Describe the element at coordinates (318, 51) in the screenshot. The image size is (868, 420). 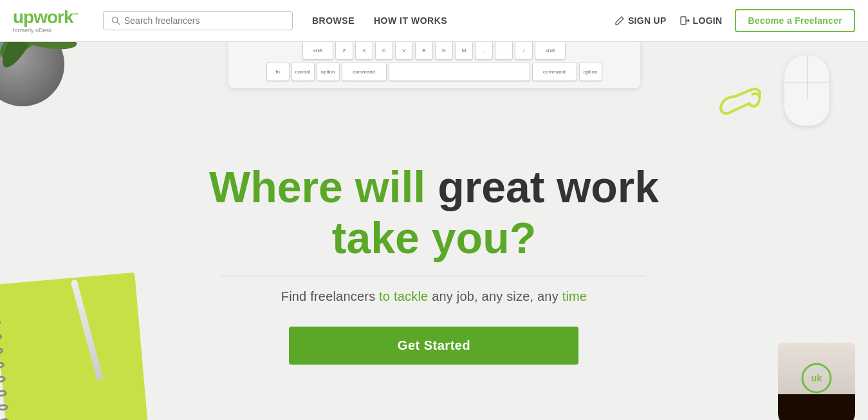
I see `key-shift-left: shift` at that location.